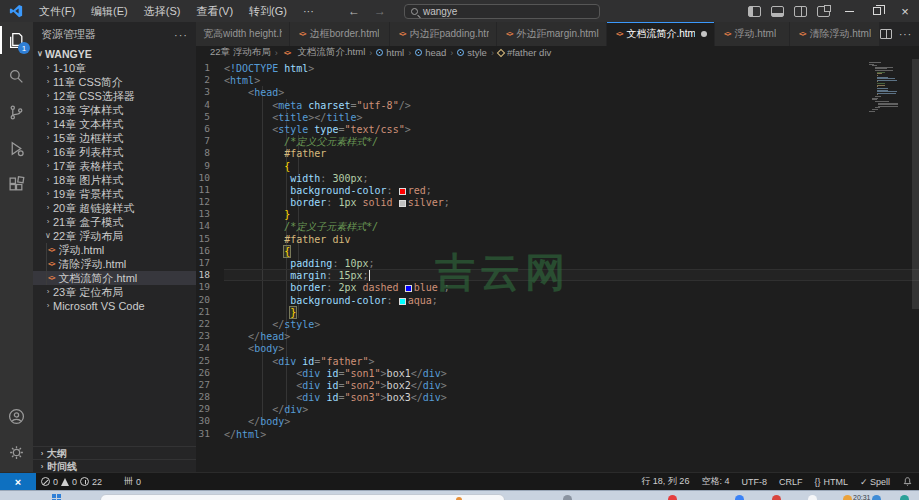 This screenshot has height=500, width=919. I want to click on code-line: 4 <meta charset="utf-8"/>, so click(558, 105).